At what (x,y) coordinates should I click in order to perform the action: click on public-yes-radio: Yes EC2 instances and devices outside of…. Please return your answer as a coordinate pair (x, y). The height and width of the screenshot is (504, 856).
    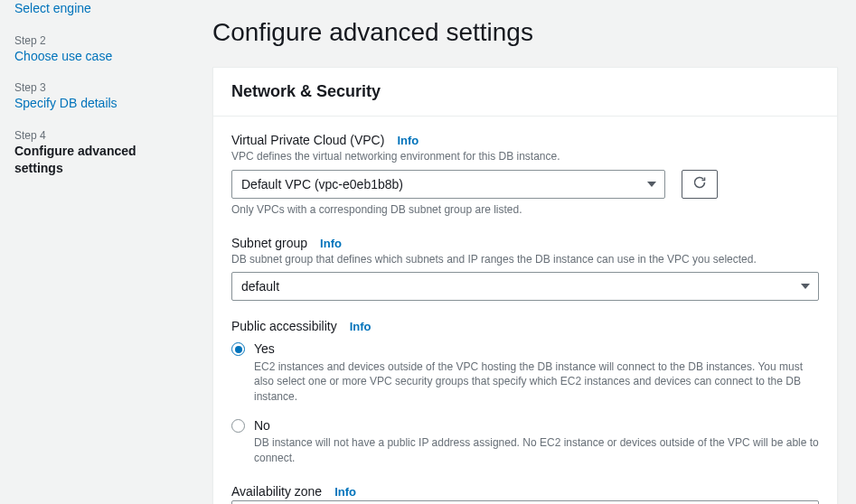
    Looking at the image, I should click on (525, 372).